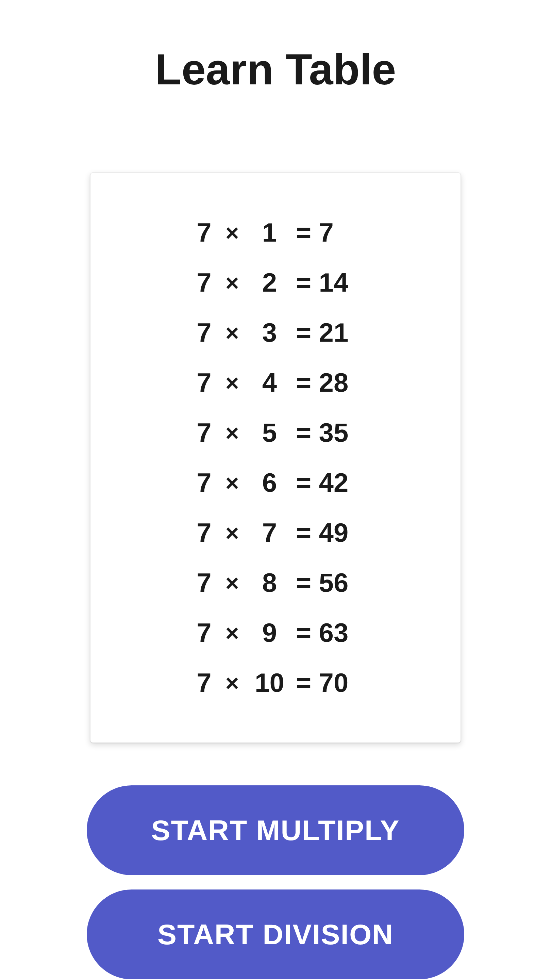 This screenshot has height=980, width=551. Describe the element at coordinates (276, 383) in the screenshot. I see `table-row: 7×4=28` at that location.